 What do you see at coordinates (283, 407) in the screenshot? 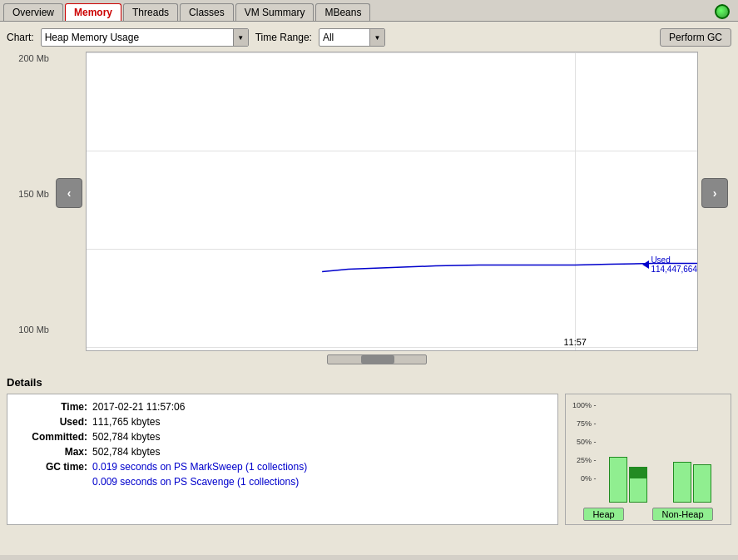
I see `detail-time-row: Time: 2017-02-21 11:57:06` at bounding box center [283, 407].